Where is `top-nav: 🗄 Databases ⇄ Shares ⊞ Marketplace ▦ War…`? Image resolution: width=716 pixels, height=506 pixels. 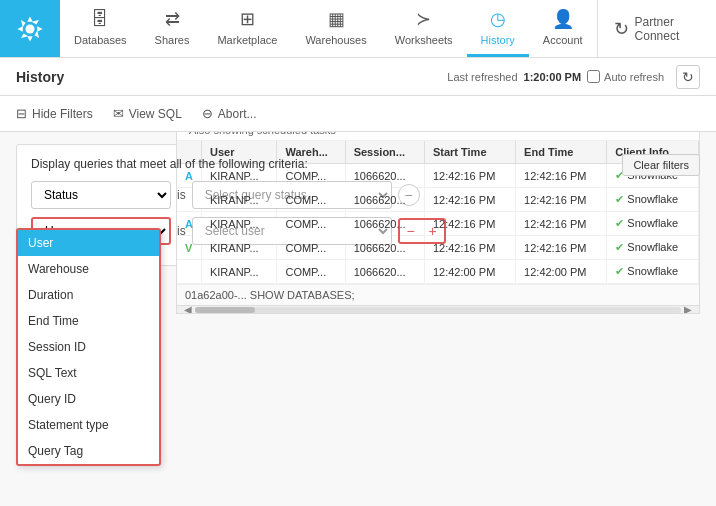
top-nav: 🗄 Databases ⇄ Shares ⊞ Marketplace ▦ War… is located at coordinates (358, 29).